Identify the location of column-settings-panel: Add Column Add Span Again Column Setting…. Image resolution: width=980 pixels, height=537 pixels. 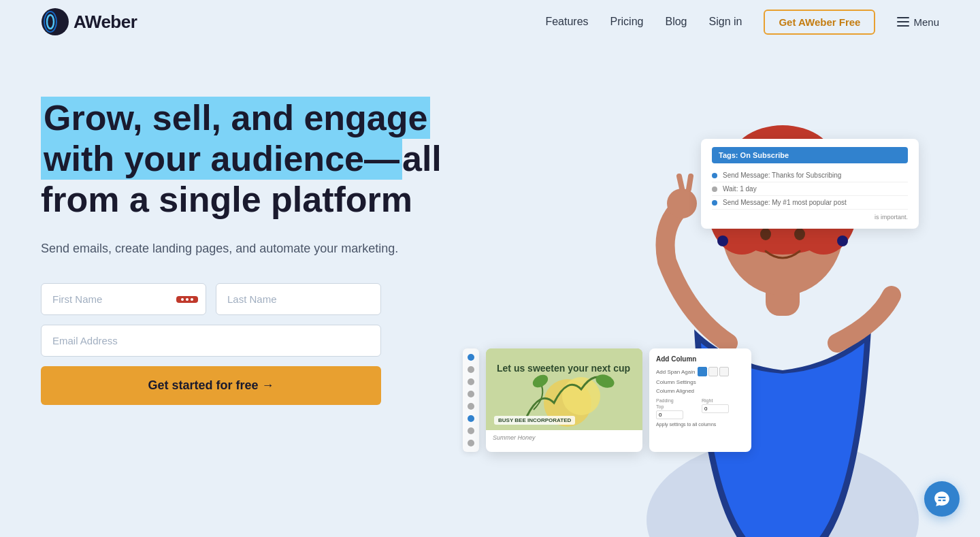
(700, 400).